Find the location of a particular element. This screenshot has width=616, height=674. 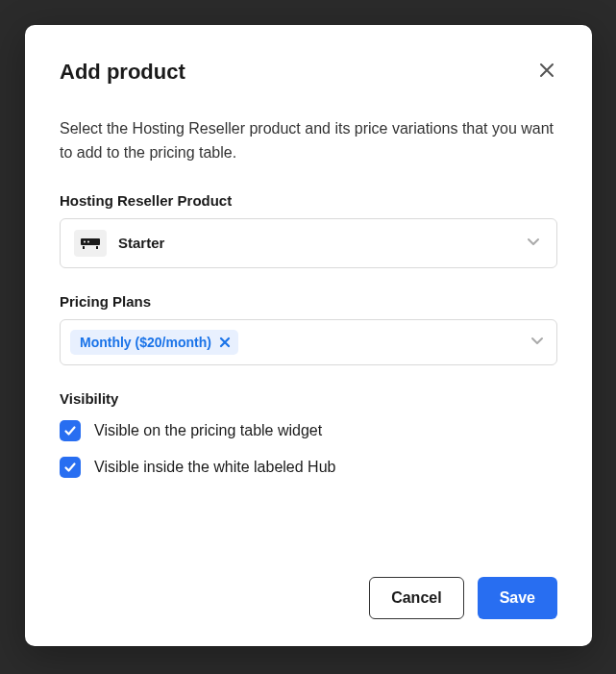

tag-remove-button is located at coordinates (225, 342).